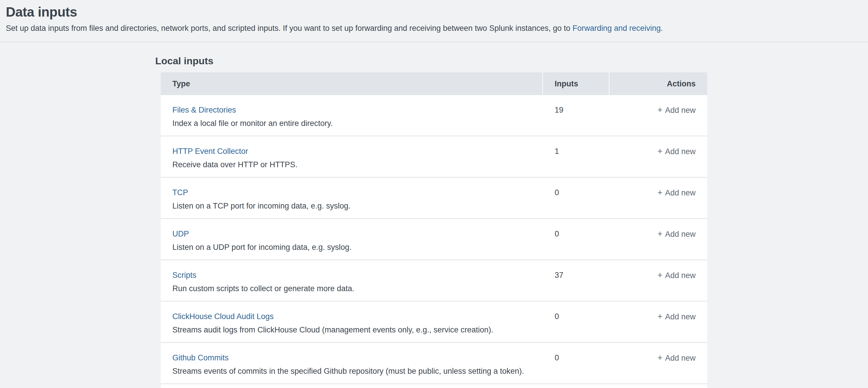  Describe the element at coordinates (434, 386) in the screenshot. I see `table-row-partial` at that location.